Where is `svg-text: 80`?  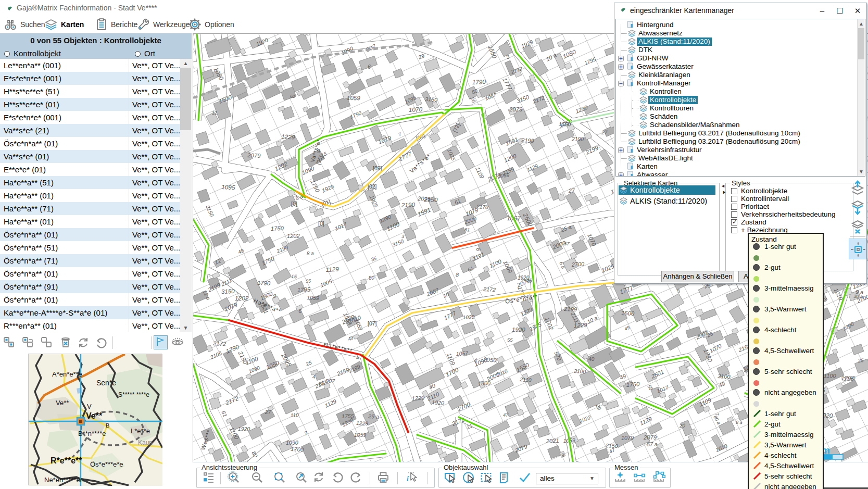 svg-text: 80 is located at coordinates (372, 278).